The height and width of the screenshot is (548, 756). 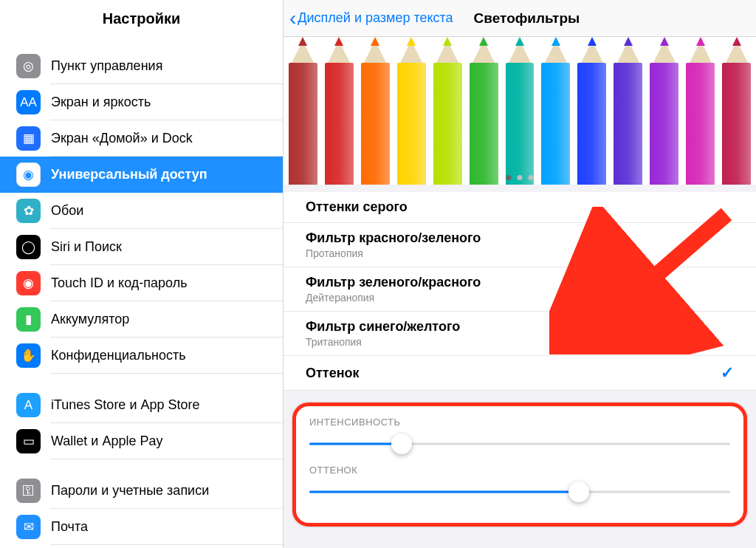 What do you see at coordinates (292, 18) in the screenshot?
I see `chevron-left-icon: ‹` at bounding box center [292, 18].